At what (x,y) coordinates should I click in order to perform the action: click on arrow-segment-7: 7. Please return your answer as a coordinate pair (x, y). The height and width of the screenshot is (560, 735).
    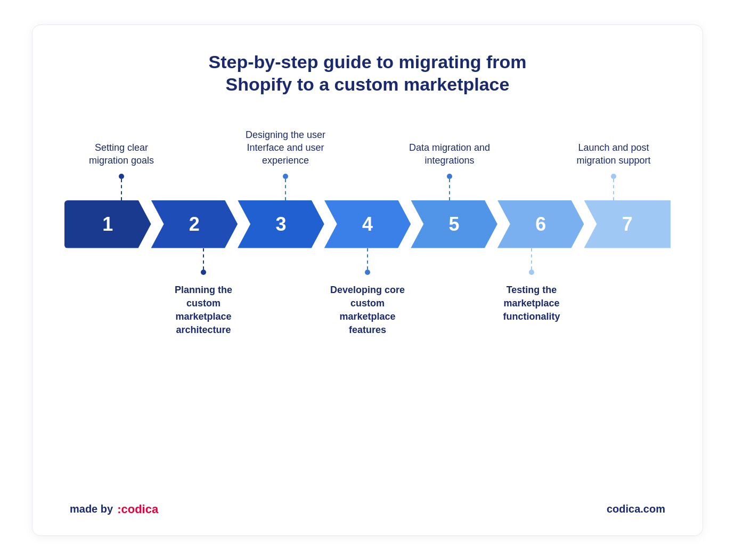
    Looking at the image, I should click on (627, 224).